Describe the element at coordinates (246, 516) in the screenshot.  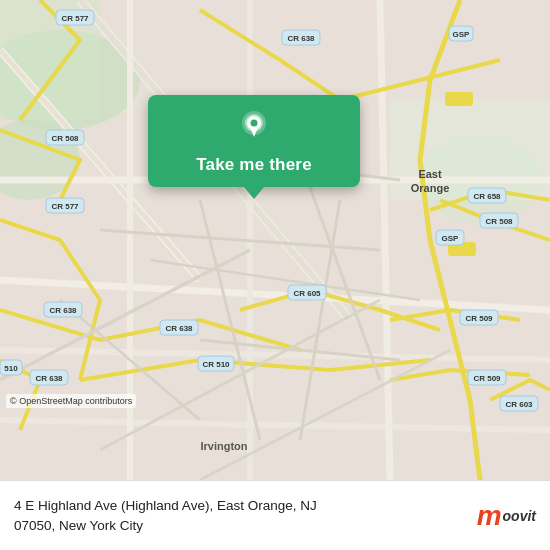
I see `address-text: 4 E Highland Ave (Highland Ave), East Or…` at that location.